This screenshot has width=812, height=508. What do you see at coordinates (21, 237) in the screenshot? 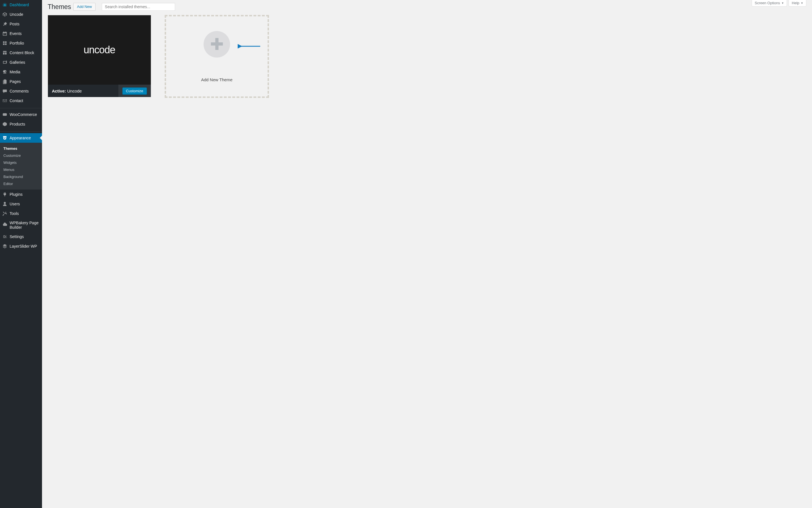
I see `sidebar-item-settings: Settings` at bounding box center [21, 237].